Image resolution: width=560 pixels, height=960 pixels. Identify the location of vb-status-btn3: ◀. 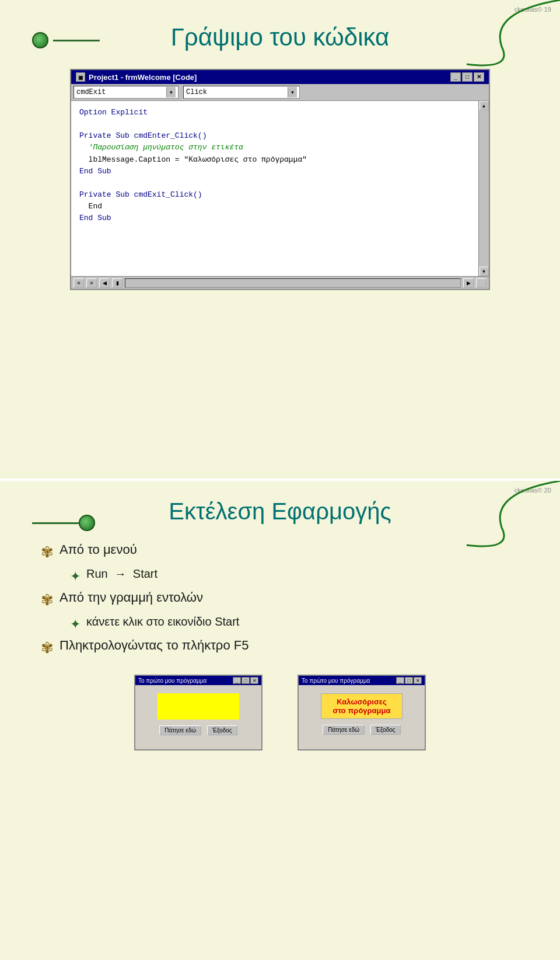
(104, 283).